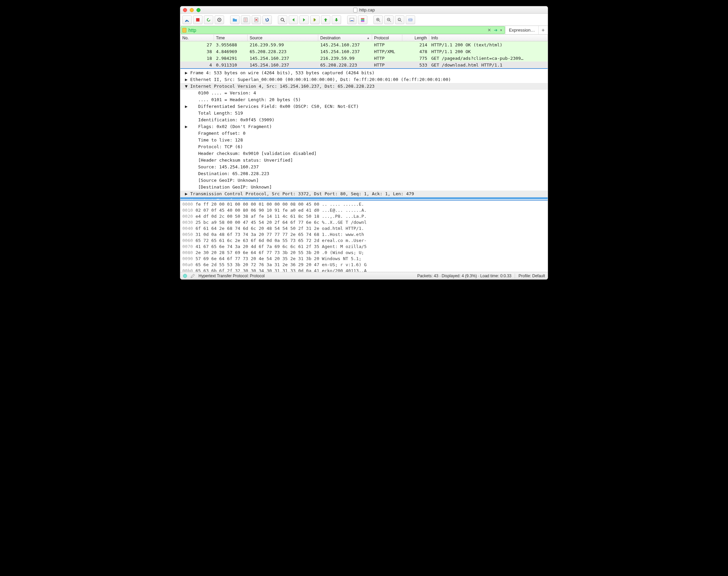  I want to click on packet-row: 182.984291145.254.160.237216.239.59.99HT…, so click(364, 58).